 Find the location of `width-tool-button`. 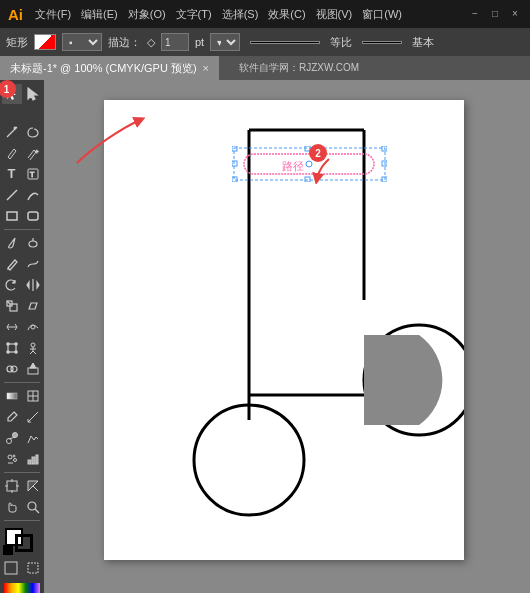

width-tool-button is located at coordinates (12, 327).